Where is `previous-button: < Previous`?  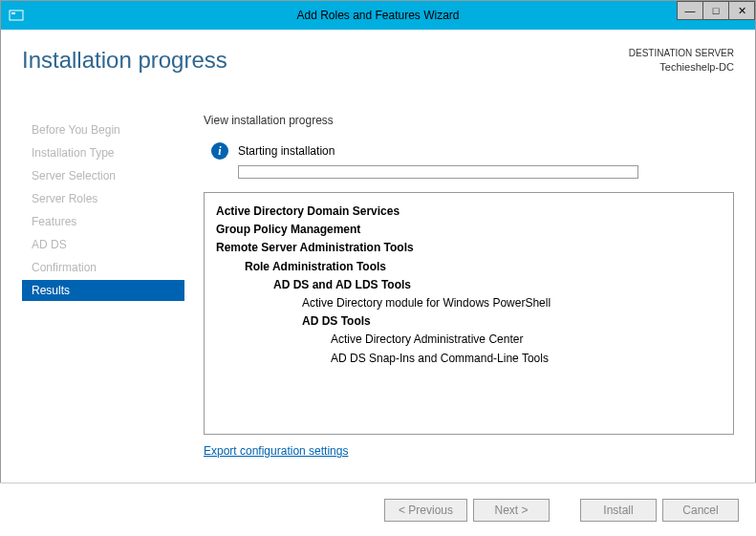
previous-button: < Previous is located at coordinates (426, 510).